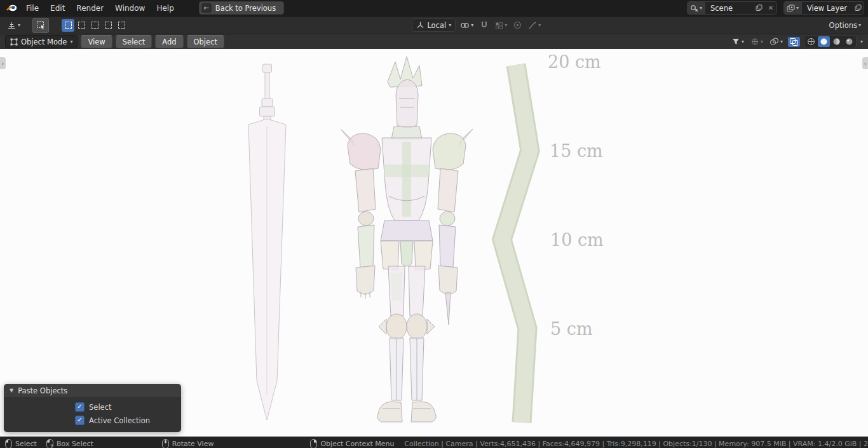  I want to click on mode-value: Object Mode, so click(44, 42).